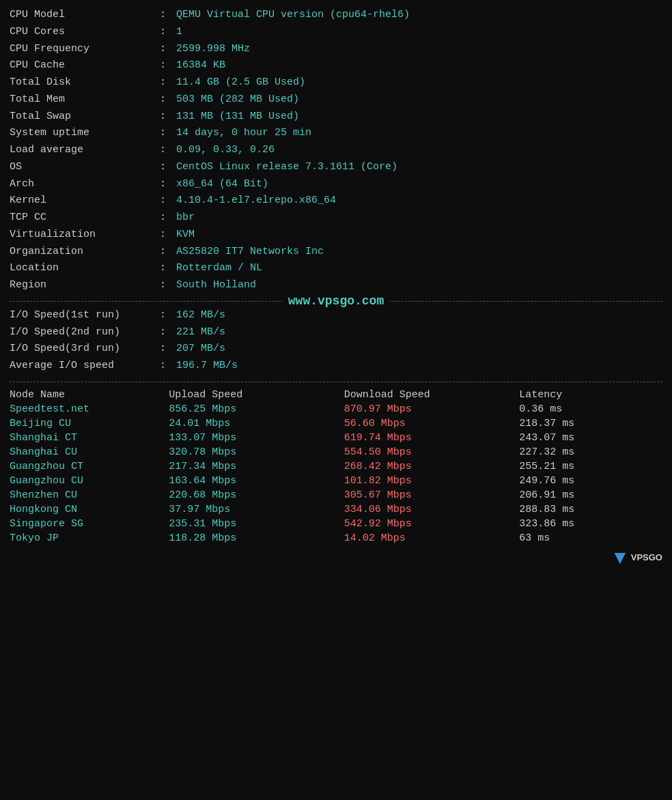 The height and width of the screenshot is (800, 672). What do you see at coordinates (591, 438) in the screenshot?
I see `latency-val: 243.07 ms` at bounding box center [591, 438].